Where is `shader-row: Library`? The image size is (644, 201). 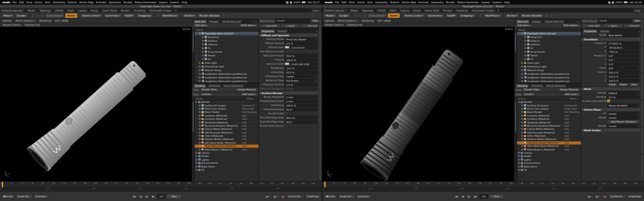 shader-row: Library is located at coordinates (549, 153).